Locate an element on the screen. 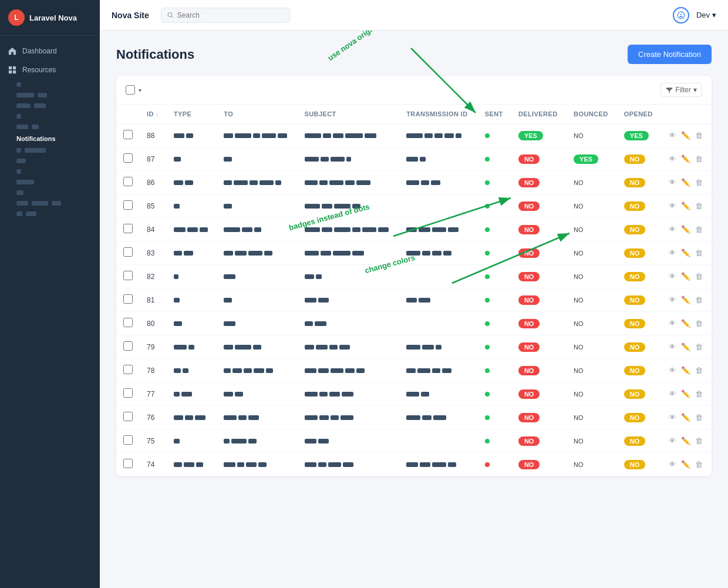  cell-transmission-id is located at coordinates (439, 441).